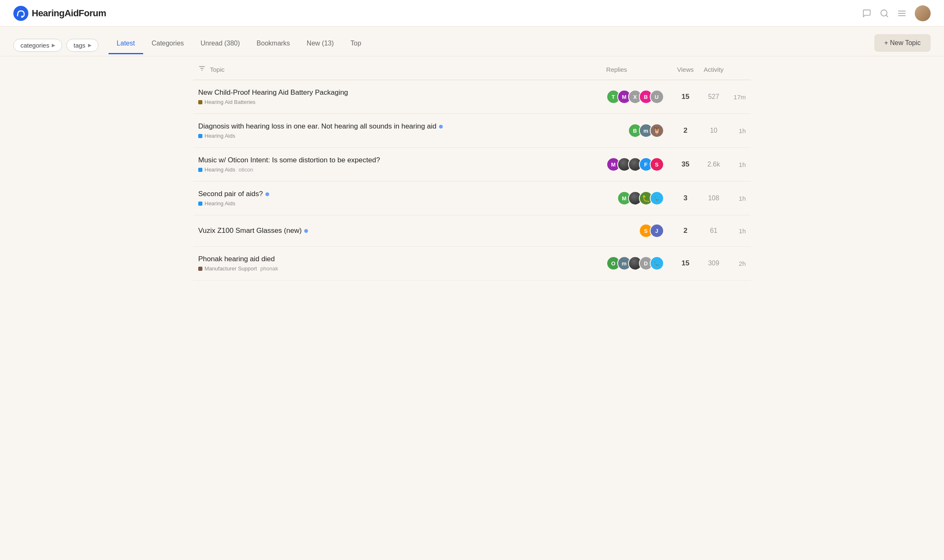 This screenshot has width=944, height=560. I want to click on search-icon, so click(884, 13).